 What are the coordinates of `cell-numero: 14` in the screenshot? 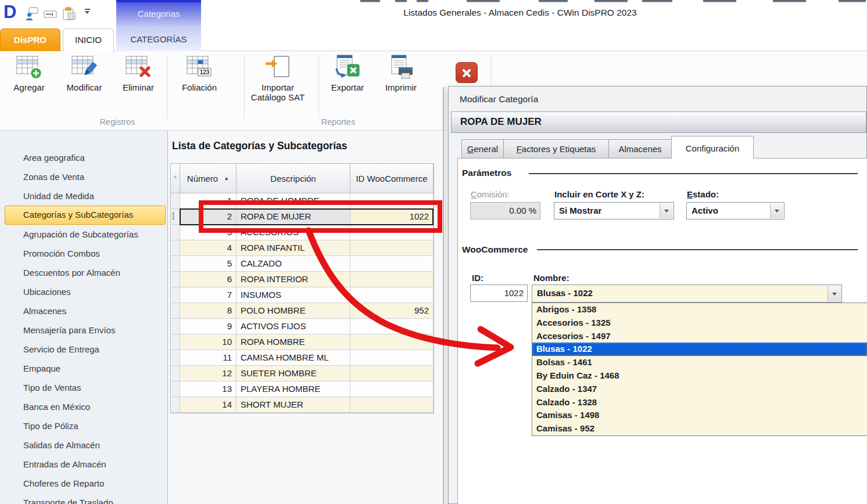 It's located at (208, 405).